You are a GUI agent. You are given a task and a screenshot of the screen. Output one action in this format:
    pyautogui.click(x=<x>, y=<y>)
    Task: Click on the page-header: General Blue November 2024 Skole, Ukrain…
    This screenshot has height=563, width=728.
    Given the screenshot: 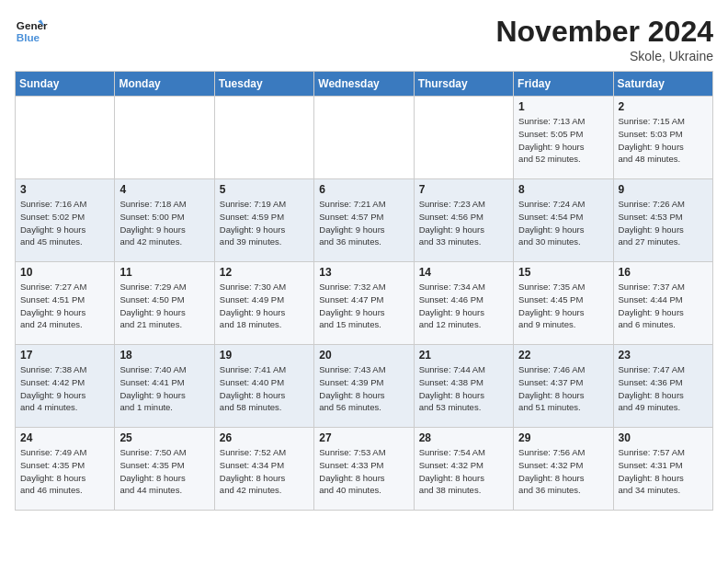 What is the action you would take?
    pyautogui.click(x=364, y=39)
    